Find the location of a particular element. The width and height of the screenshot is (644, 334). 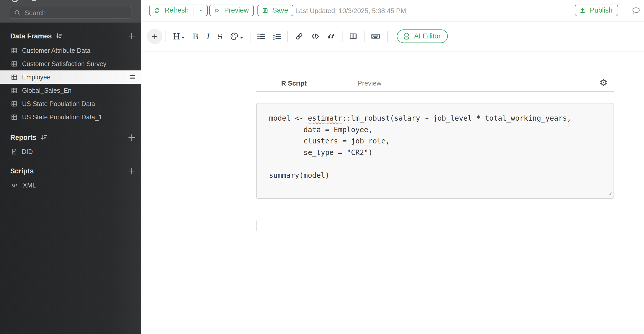

search-icon is located at coordinates (17, 13).